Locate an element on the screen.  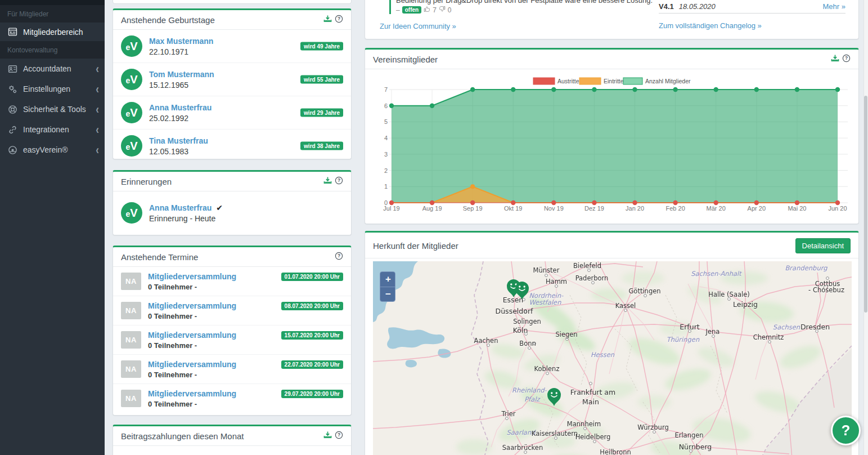
map-region-label: Hessen is located at coordinates (602, 355).